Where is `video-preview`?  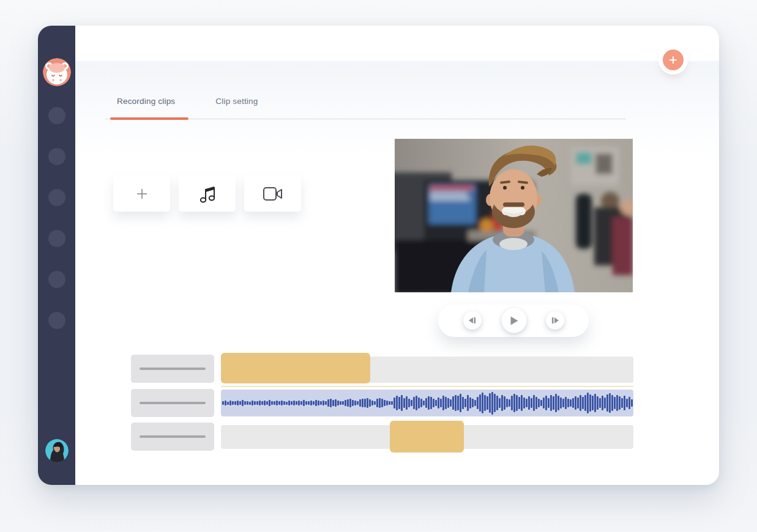
video-preview is located at coordinates (514, 215).